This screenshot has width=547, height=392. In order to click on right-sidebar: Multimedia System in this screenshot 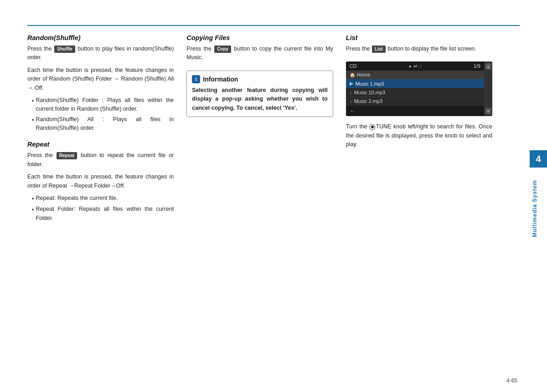, I will do `click(534, 209)`.